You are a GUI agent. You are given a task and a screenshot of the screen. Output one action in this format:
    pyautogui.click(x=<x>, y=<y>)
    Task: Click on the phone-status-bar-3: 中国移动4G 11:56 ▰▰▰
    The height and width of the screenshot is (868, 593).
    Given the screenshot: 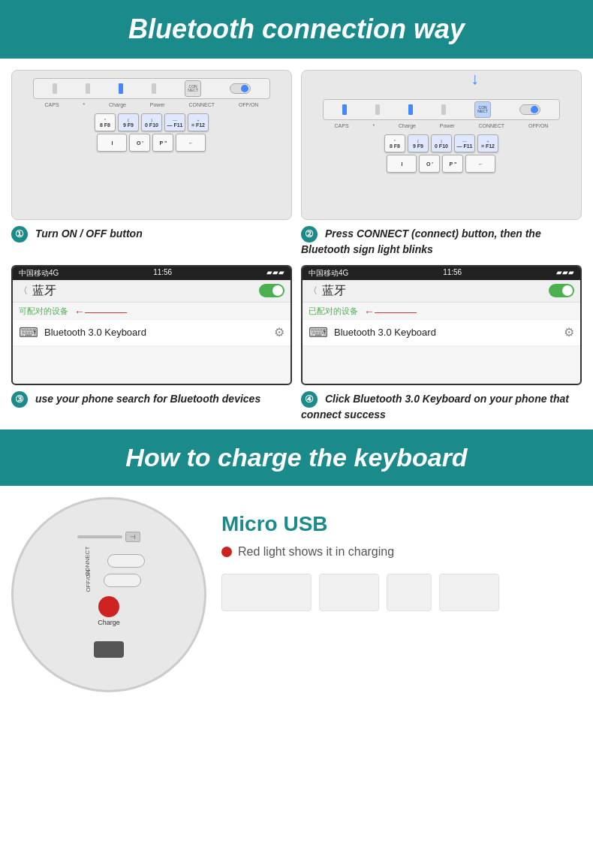 What is the action you would take?
    pyautogui.click(x=152, y=273)
    